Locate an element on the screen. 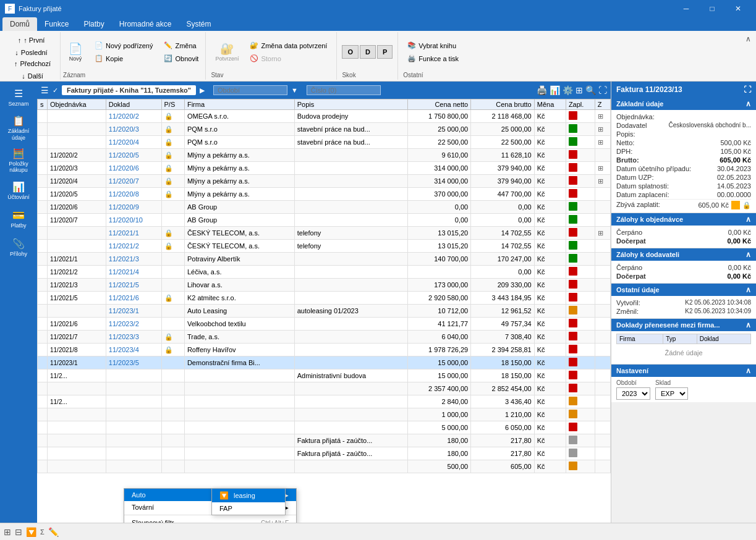 Image resolution: width=756 pixels, height=540 pixels. P-button: P is located at coordinates (384, 52).